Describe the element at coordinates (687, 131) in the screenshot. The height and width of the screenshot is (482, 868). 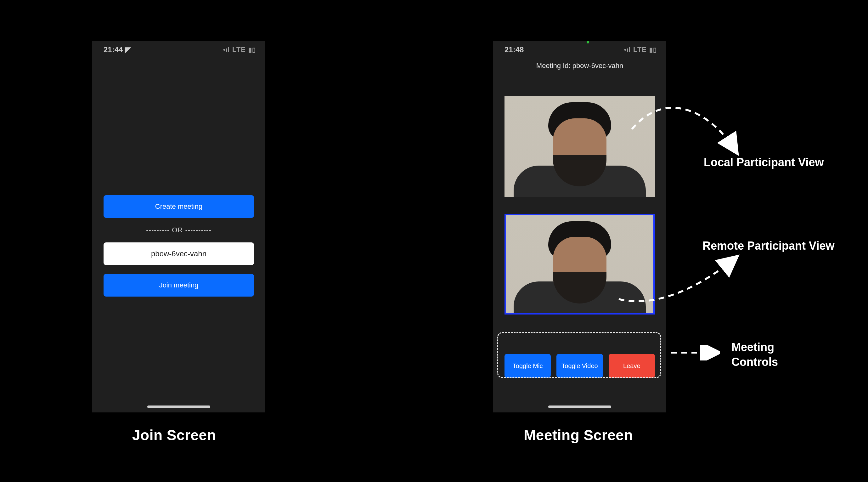
I see `arrow-local` at that location.